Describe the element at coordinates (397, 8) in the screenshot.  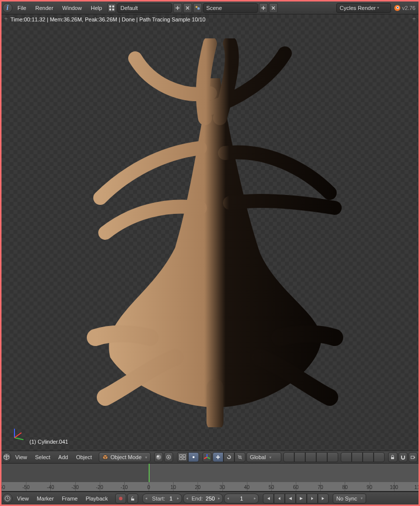
I see `blender-logo-icon` at that location.